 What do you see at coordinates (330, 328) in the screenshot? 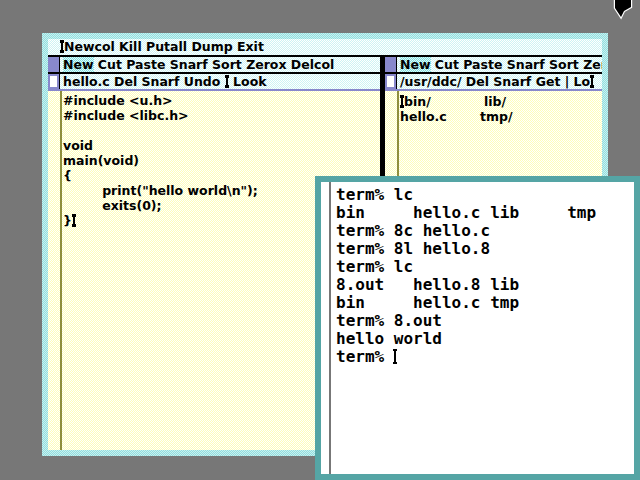
I see `terminal-scrollbar` at bounding box center [330, 328].